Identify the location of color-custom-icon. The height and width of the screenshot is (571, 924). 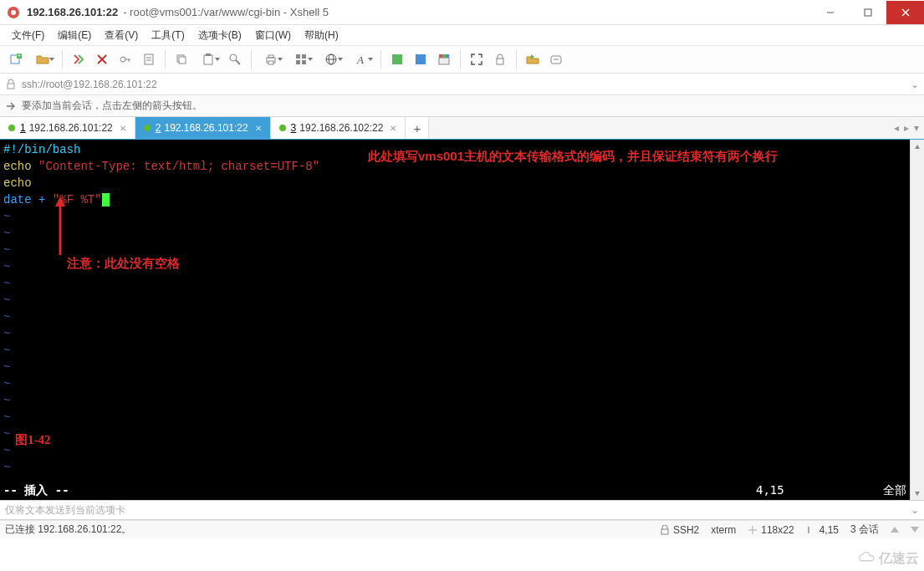
(444, 59).